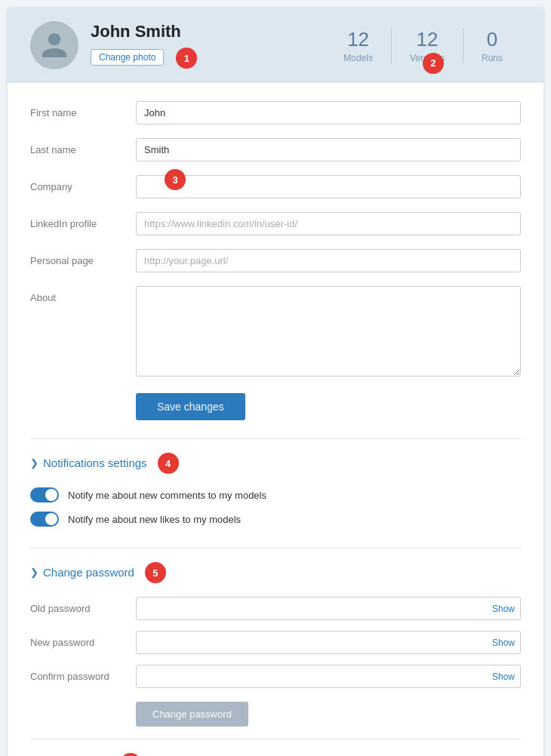 The height and width of the screenshot is (756, 551). I want to click on runs-count: 0, so click(492, 39).